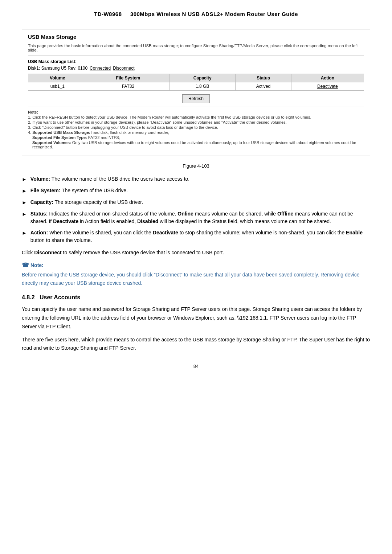 Image resolution: width=392 pixels, height=554 pixels. Describe the element at coordinates (264, 86) in the screenshot. I see `cell-status: Actived` at that location.